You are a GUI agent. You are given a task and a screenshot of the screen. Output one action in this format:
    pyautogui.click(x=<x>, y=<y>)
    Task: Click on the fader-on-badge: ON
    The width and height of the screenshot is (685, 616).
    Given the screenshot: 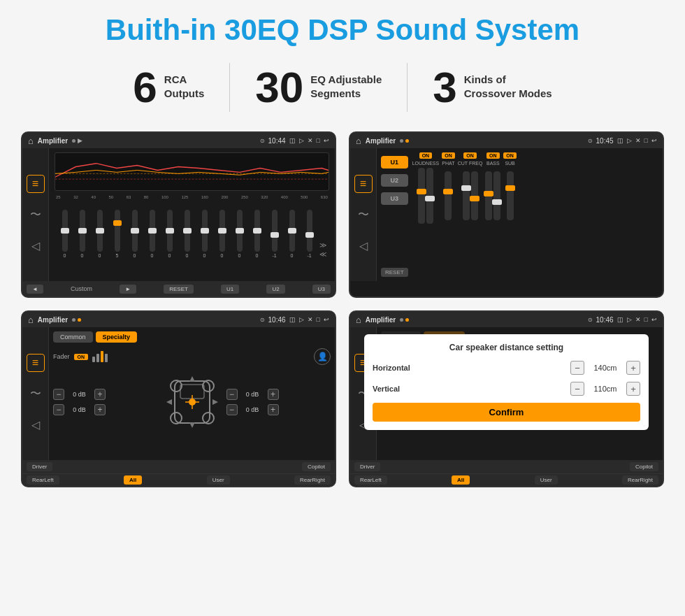 What is the action you would take?
    pyautogui.click(x=81, y=357)
    